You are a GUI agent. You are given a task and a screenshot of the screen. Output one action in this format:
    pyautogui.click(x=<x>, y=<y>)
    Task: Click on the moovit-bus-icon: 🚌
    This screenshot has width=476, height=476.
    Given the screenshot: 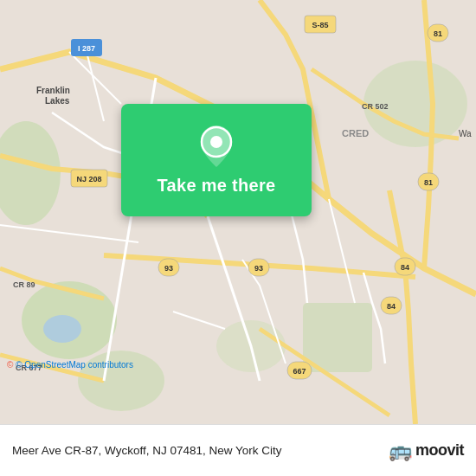 What is the action you would take?
    pyautogui.click(x=400, y=451)
    